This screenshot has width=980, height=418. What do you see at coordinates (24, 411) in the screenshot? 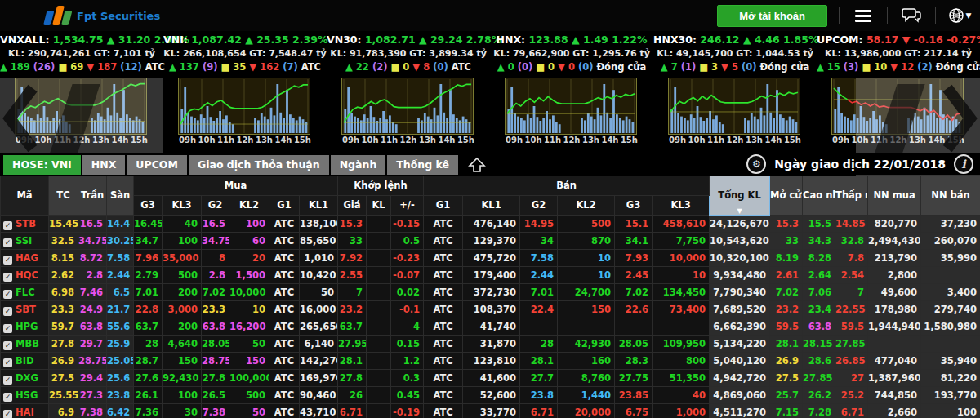
I see `stock-code-cell: ✓HAI` at bounding box center [24, 411].